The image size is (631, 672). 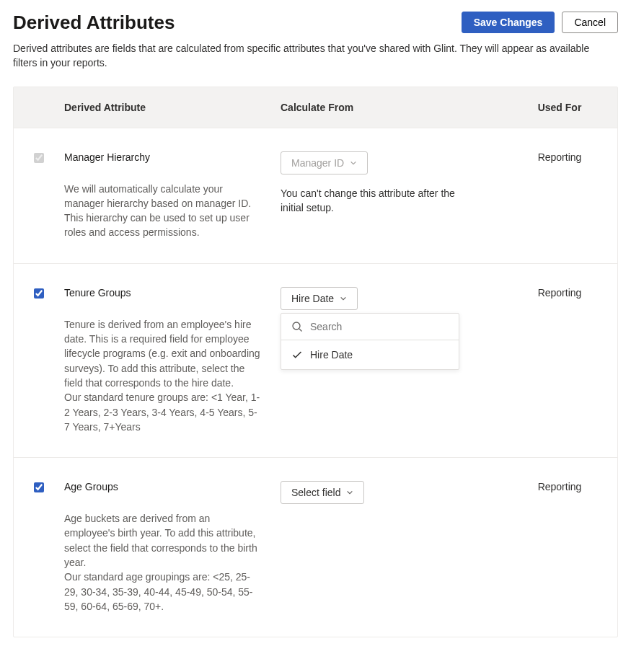 I want to click on select-label: Manager ID, so click(x=317, y=163).